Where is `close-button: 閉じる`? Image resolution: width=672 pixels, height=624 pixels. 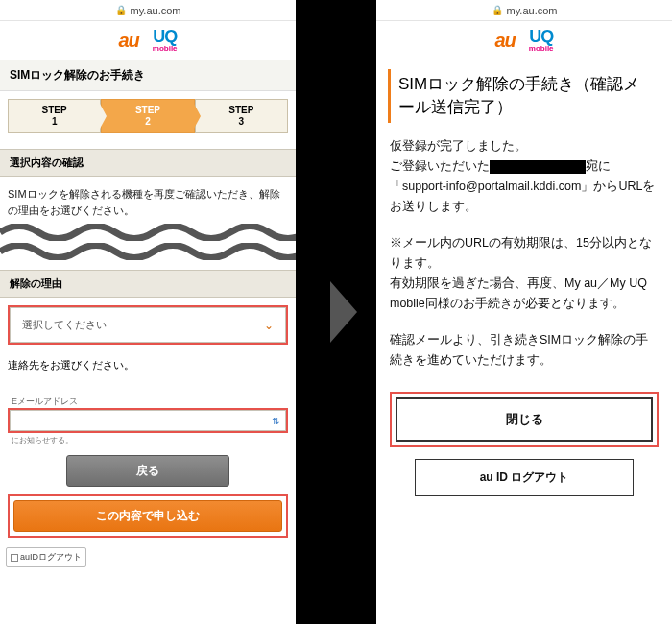 close-button: 閉じる is located at coordinates (524, 420).